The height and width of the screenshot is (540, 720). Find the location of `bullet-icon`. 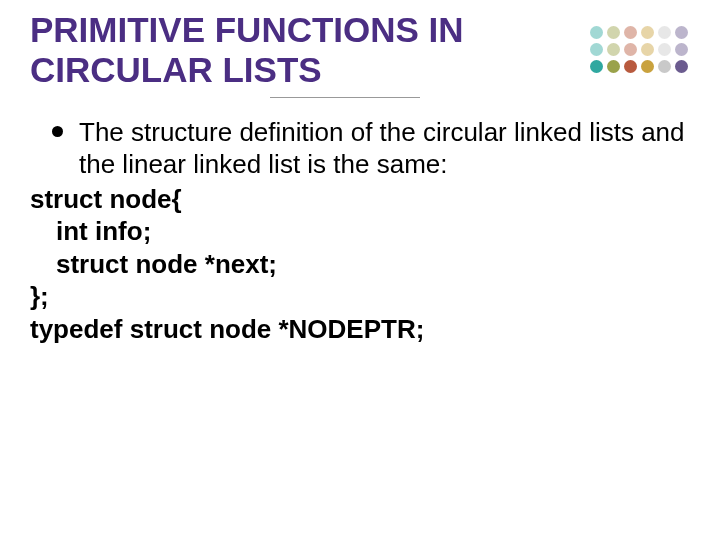

bullet-icon is located at coordinates (58, 132).